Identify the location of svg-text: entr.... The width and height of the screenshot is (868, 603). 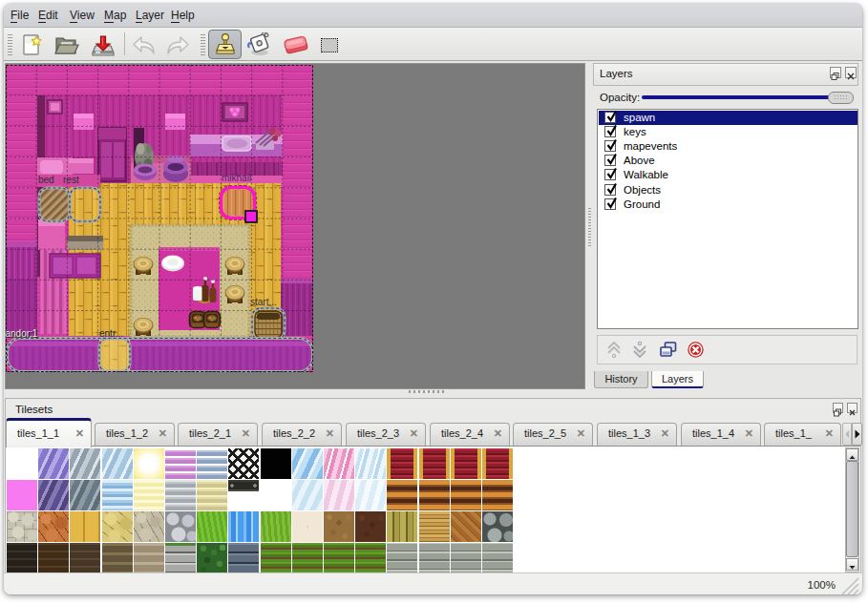
(111, 334).